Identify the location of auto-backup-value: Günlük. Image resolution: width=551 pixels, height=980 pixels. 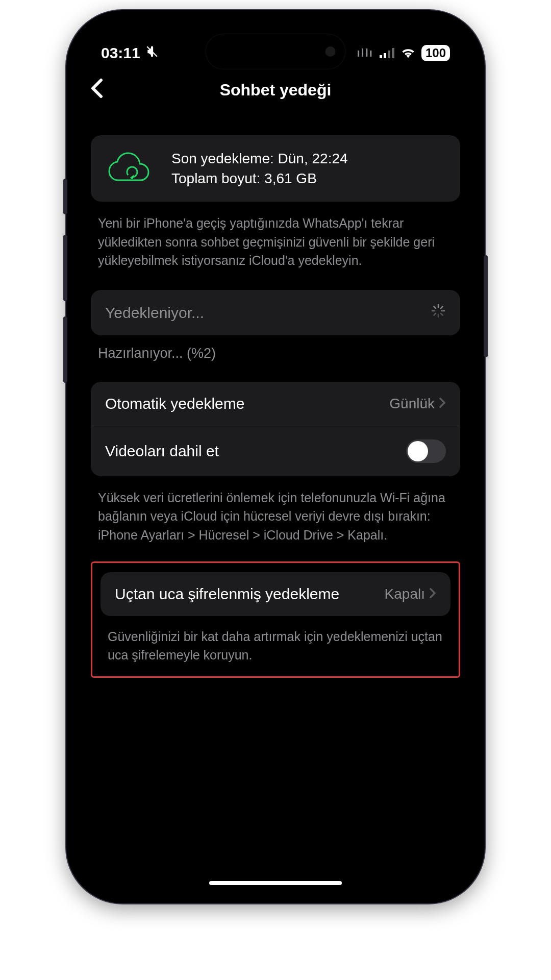
(412, 404).